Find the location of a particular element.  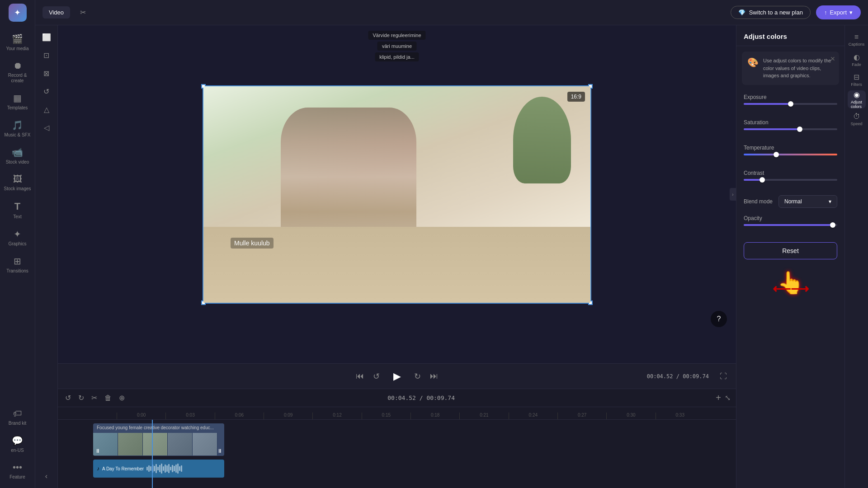

timeline-ruler: 0:00 0:03 0:06 0:09 0:12 0:15 0:18 0:21 … is located at coordinates (397, 413).